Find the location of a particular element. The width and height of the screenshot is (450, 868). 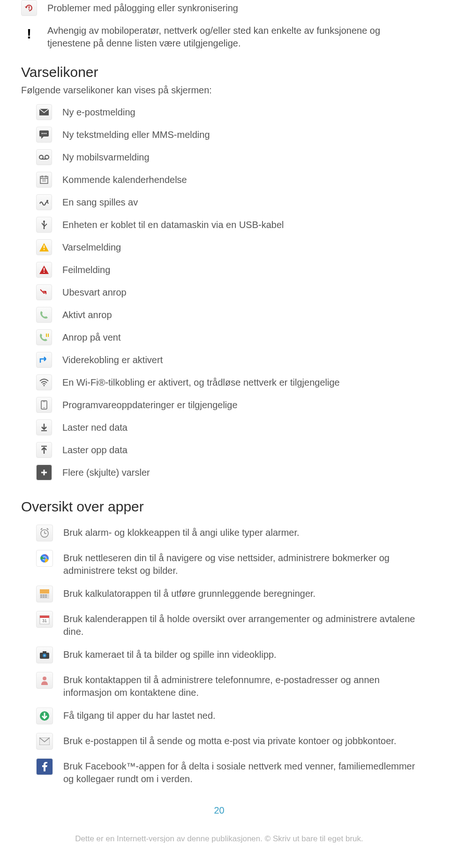

sms-icon is located at coordinates (44, 135).